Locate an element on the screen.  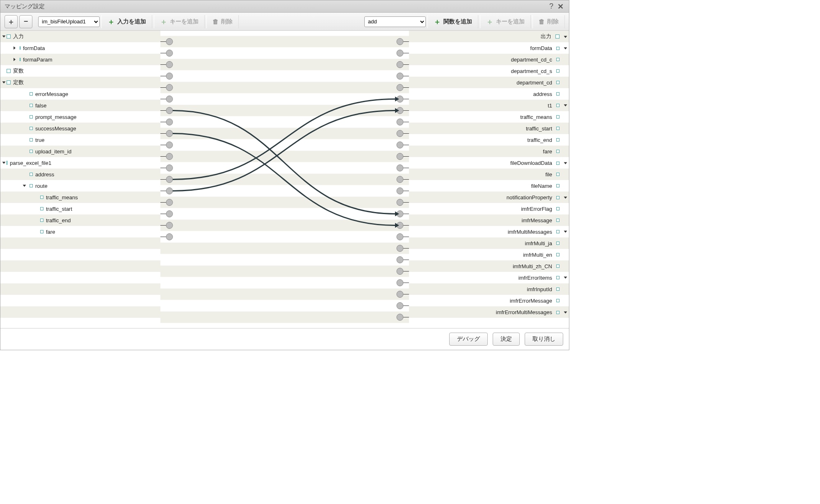
close-icon: ✕ is located at coordinates (560, 7).